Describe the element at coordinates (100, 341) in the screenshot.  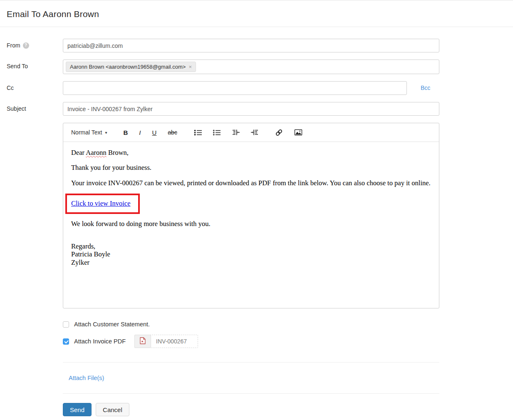
I see `attach-invoice-label: Attach Invoice PDF` at that location.